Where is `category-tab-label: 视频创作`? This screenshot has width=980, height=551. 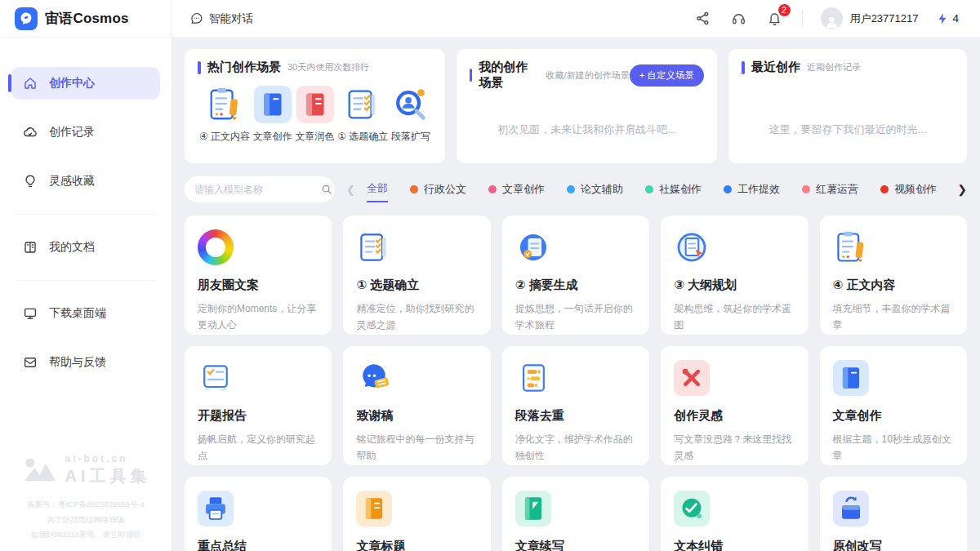
category-tab-label: 视频创作 is located at coordinates (915, 189).